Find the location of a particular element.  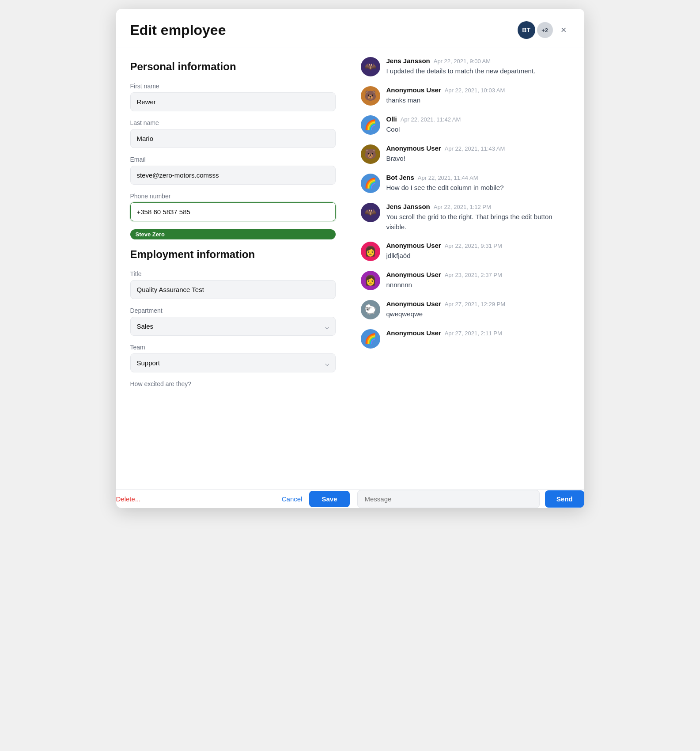

chat-content: Anonymous User Apr 22, 2021, 9:31 PM jdl… is located at coordinates (444, 251).